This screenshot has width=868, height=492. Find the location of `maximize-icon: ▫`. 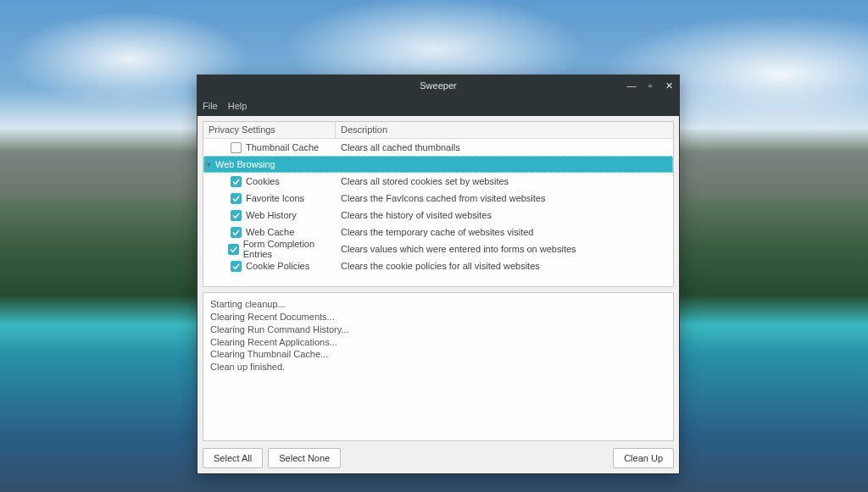

maximize-icon: ▫ is located at coordinates (650, 86).